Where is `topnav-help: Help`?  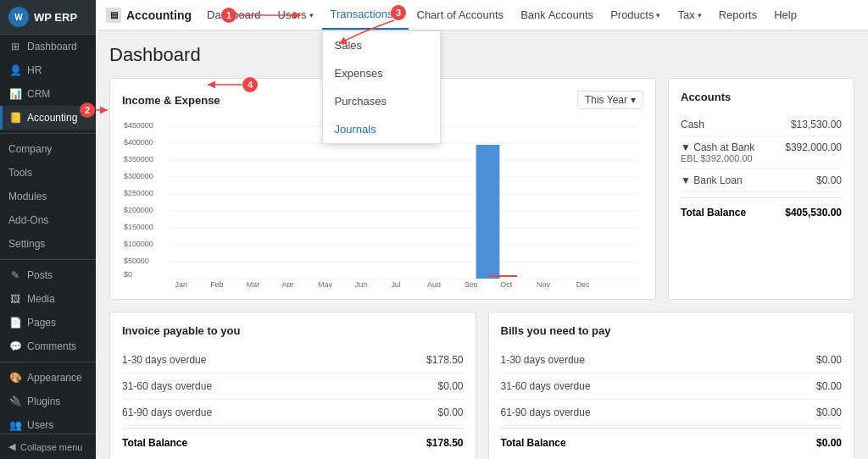
topnav-help: Help is located at coordinates (785, 15).